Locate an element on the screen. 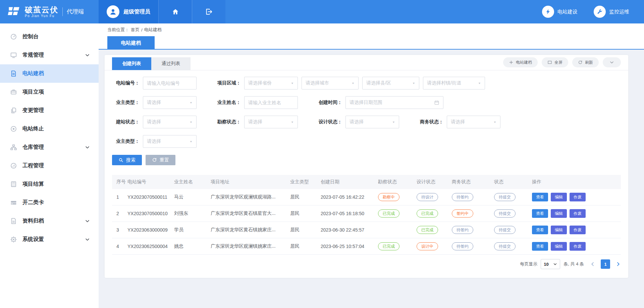 The image size is (644, 308). pagination: 每页显示 10 条, 共 4 条 1 is located at coordinates (363, 264).